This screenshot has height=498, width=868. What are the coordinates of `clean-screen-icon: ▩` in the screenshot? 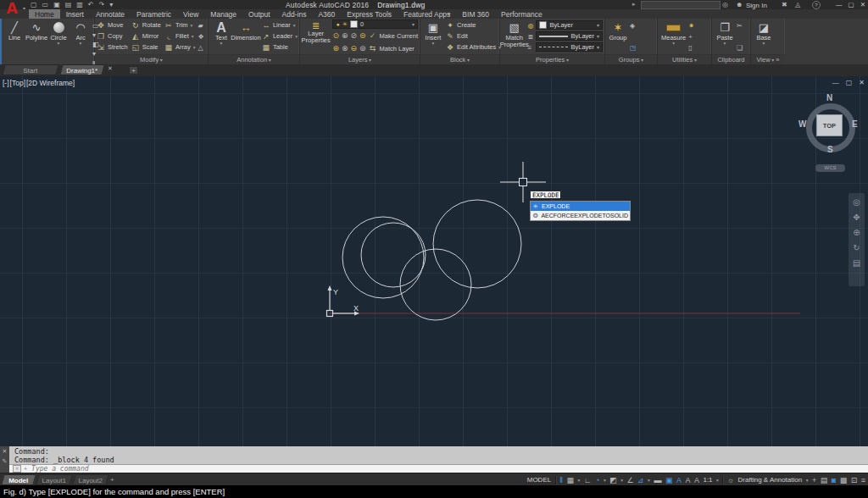 It's located at (844, 480).